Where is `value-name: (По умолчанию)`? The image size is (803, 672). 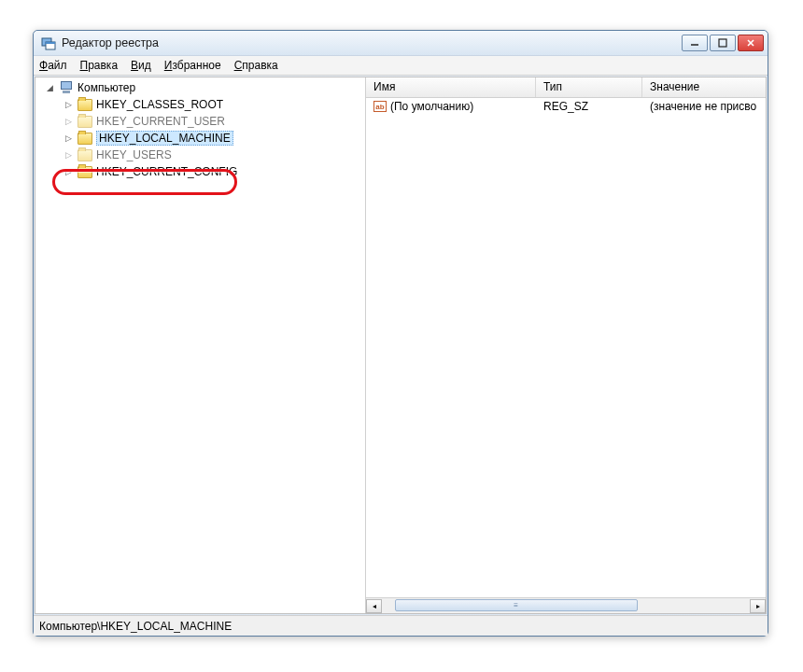 value-name: (По умолчанию) is located at coordinates (431, 106).